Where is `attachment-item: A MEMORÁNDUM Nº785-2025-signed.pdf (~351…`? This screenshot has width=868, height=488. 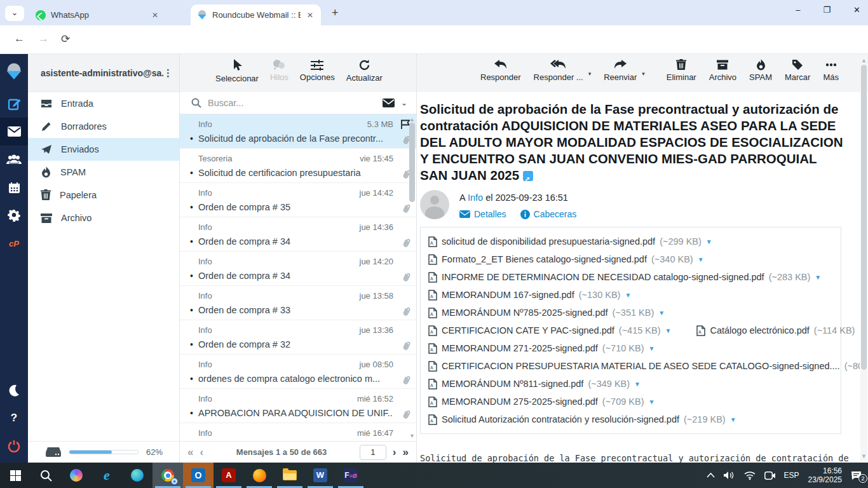 attachment-item: A MEMORÁNDUM Nº785-2025-signed.pdf (~351… is located at coordinates (546, 313).